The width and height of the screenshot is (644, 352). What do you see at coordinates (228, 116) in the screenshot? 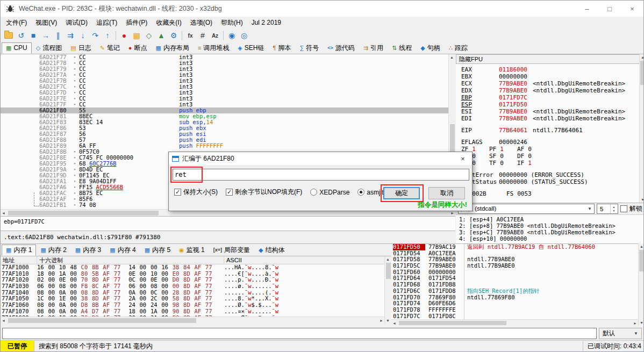
I see `disasm-row: 6AD21F818BECmov ebp,esp` at bounding box center [228, 116].